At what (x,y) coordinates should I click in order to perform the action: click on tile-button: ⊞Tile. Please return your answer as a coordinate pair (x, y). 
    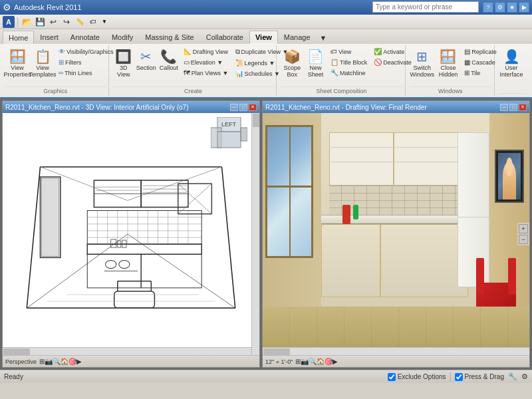
    Looking at the image, I should click on (480, 73).